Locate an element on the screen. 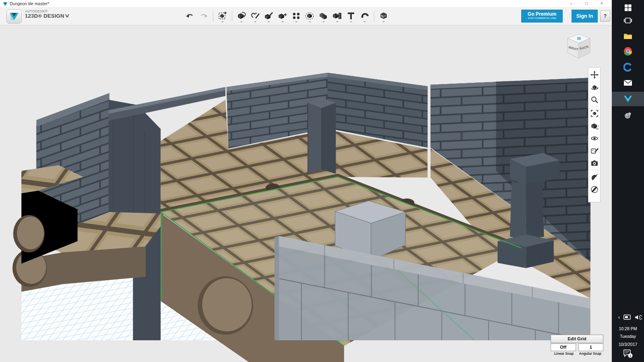  modify-tool-button is located at coordinates (283, 16).